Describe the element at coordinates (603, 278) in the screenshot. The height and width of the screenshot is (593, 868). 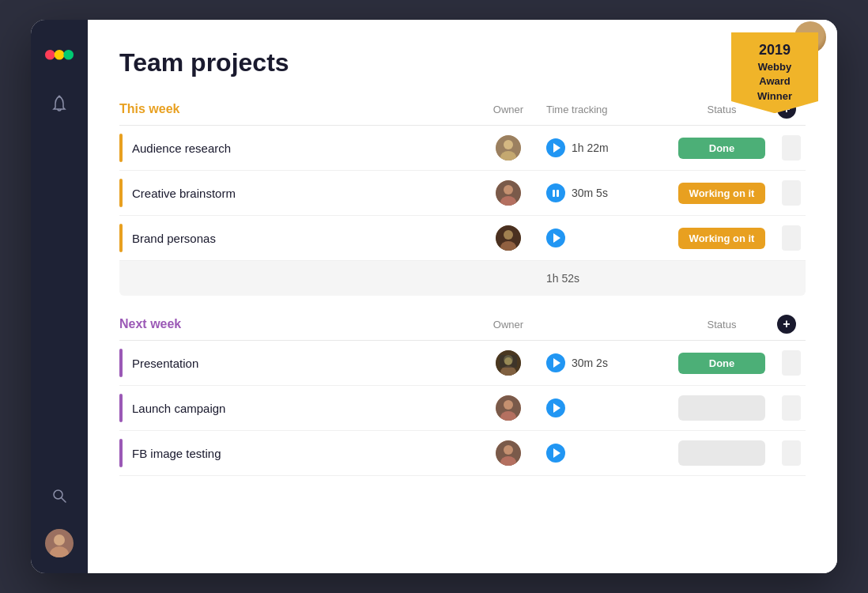
I see `total-time: 1h 52s` at that location.